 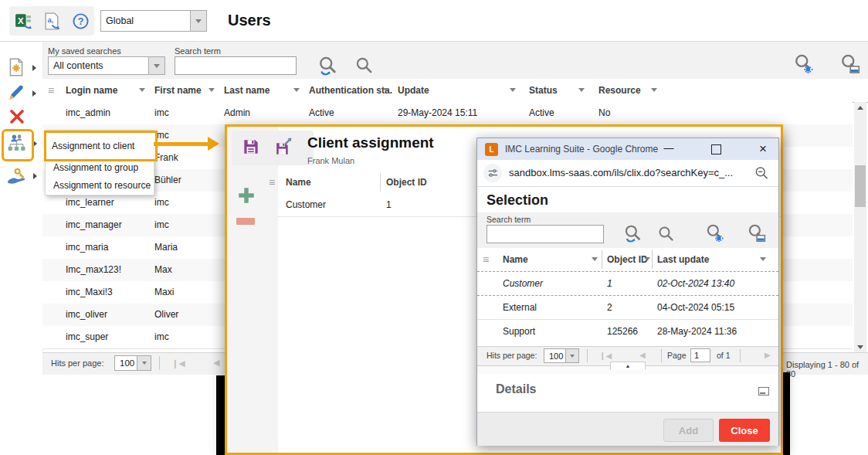 What do you see at coordinates (621, 173) in the screenshot?
I see `url-text: sandbox.lms-saas.com/ils/clix.do?searchK…` at bounding box center [621, 173].